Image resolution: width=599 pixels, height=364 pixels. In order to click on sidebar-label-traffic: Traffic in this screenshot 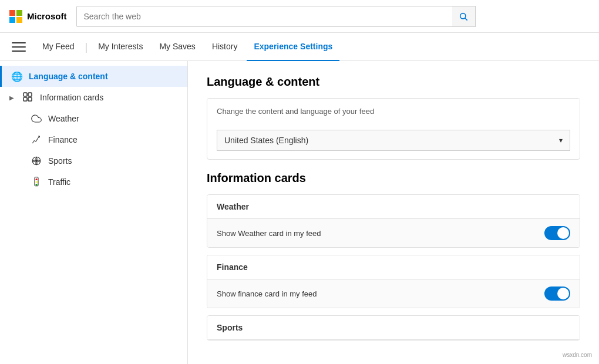, I will do `click(59, 182)`.